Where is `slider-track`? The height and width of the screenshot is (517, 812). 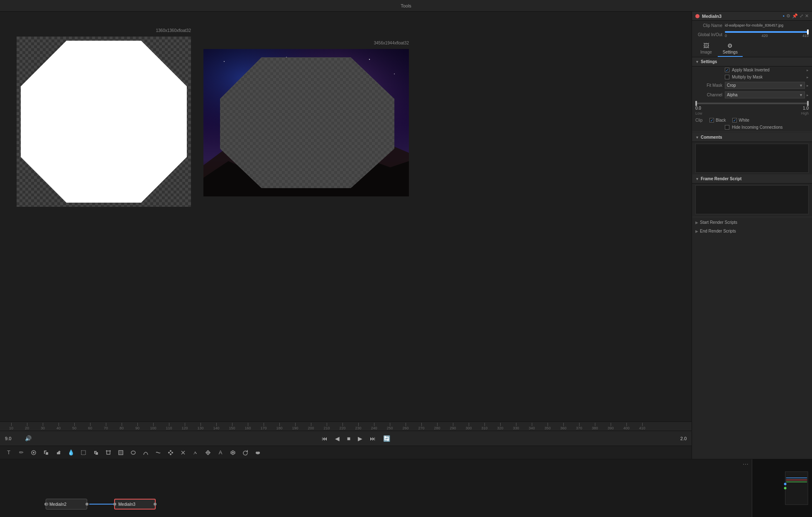 slider-track is located at coordinates (767, 32).